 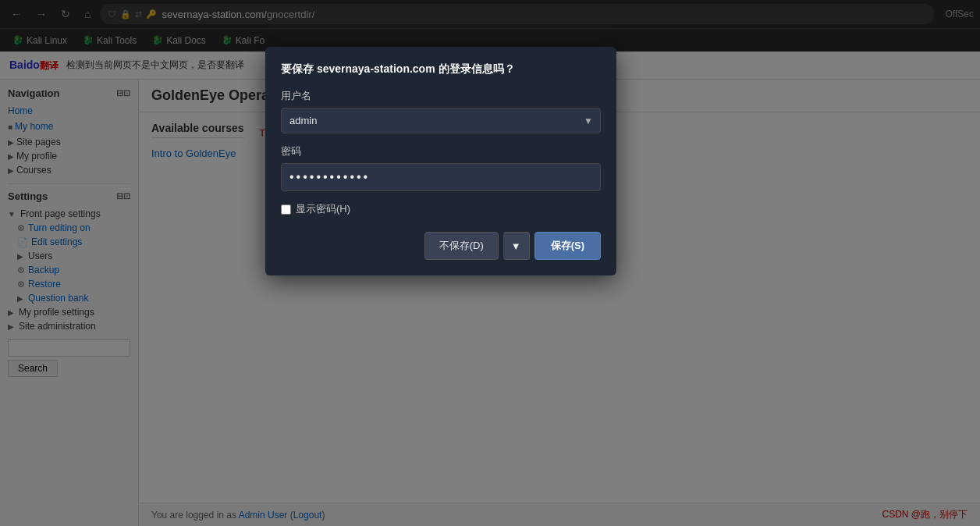 What do you see at coordinates (441, 246) in the screenshot?
I see `modal-buttons: 不保存(D) ▼ 保存(S)` at bounding box center [441, 246].